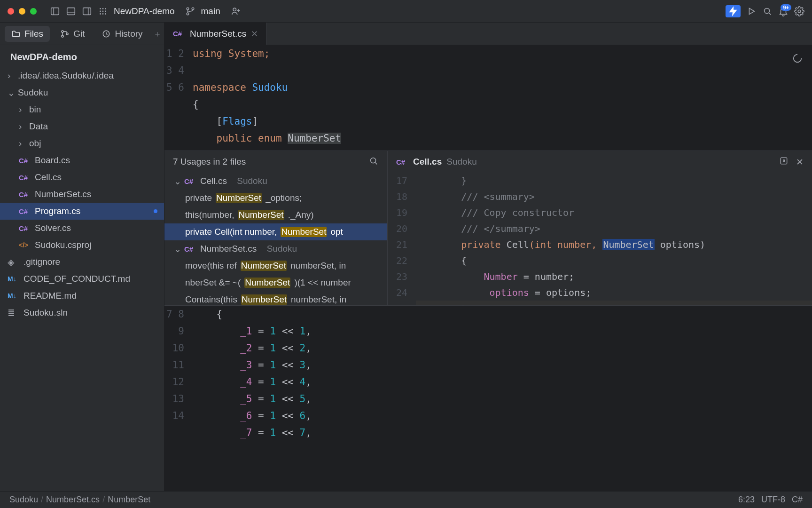 The height and width of the screenshot is (508, 812). Describe the element at coordinates (255, 34) in the screenshot. I see `close-tab-button: ✕` at that location.